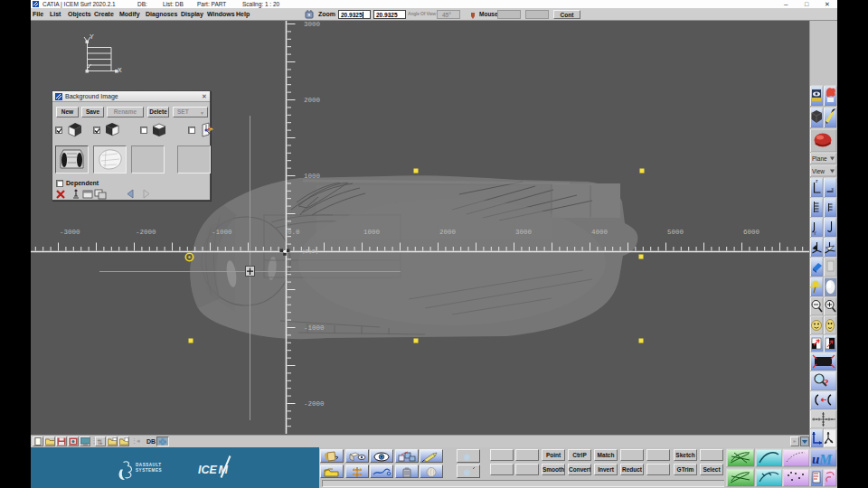 This screenshot has height=488, width=868. Describe the element at coordinates (818, 172) in the screenshot. I see `svg-text: View` at that location.